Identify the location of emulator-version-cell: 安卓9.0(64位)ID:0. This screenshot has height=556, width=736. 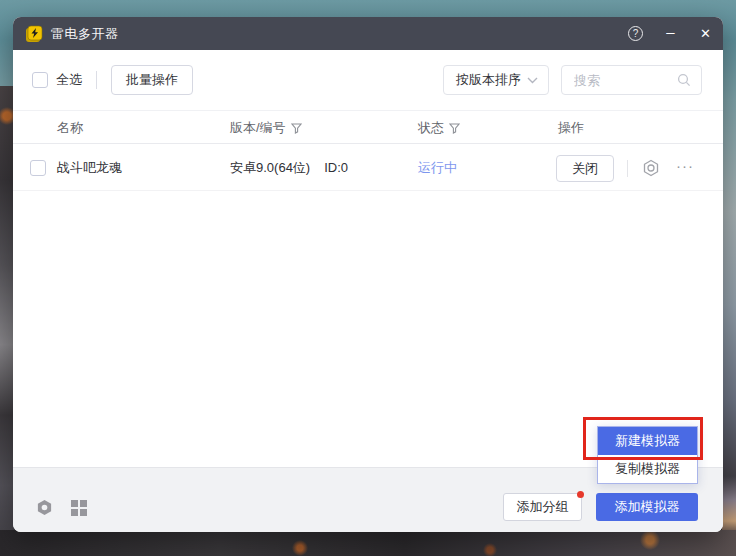
(289, 168).